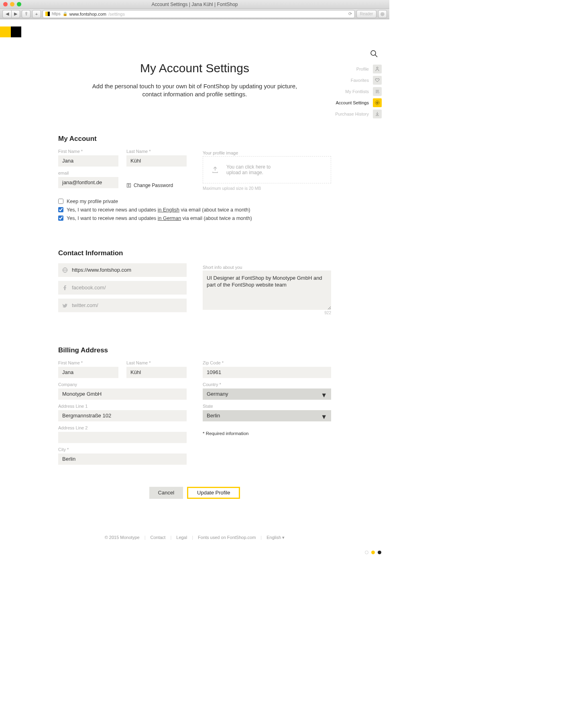  Describe the element at coordinates (358, 69) in the screenshot. I see `sidenav-profile: Profile` at that location.